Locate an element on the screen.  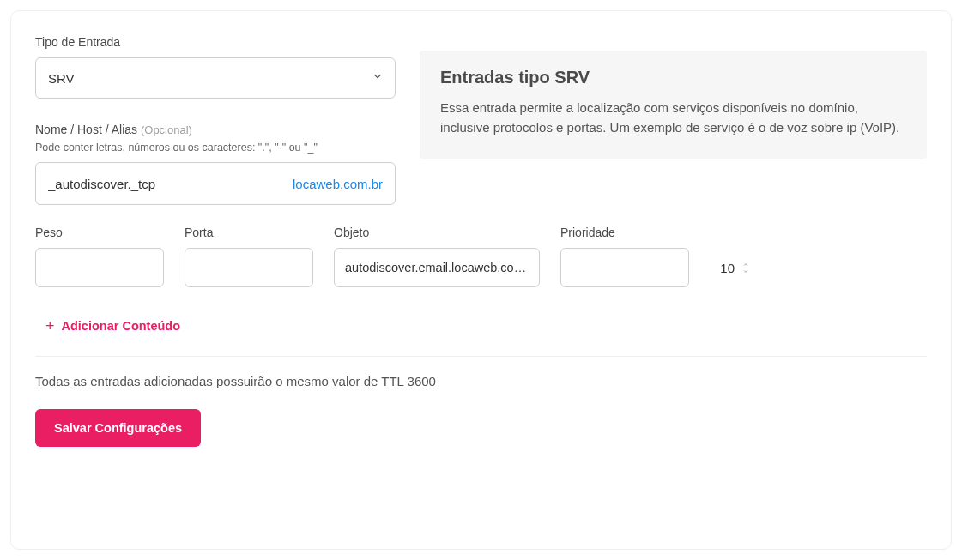
host-optional-text: (Opcional) is located at coordinates (166, 130).